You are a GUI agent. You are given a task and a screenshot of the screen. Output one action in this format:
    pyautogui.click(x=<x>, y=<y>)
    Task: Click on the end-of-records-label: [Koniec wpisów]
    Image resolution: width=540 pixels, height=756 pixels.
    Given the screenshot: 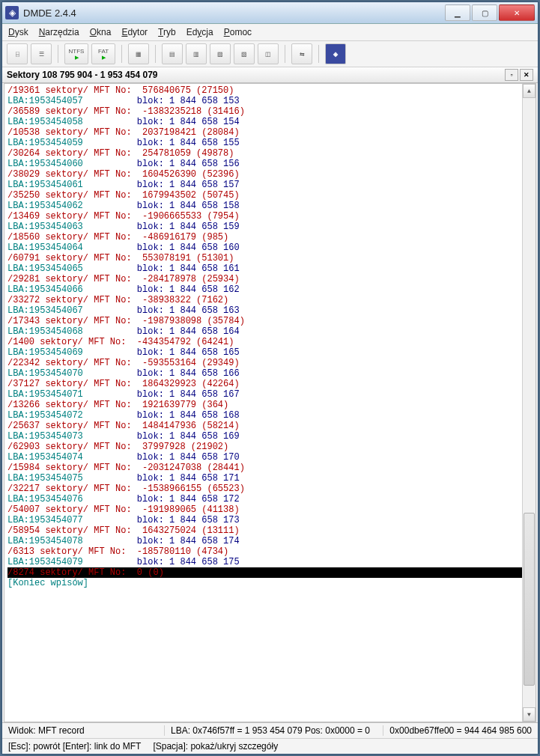 What is the action you would take?
    pyautogui.click(x=270, y=583)
    